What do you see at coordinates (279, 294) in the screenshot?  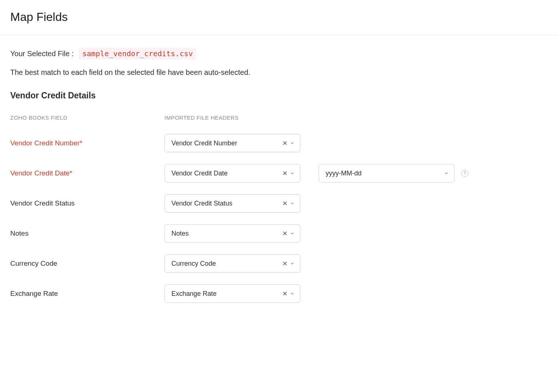 I see `field-row-exchange-rate: Exchange Rate Exchange Rate ✕` at bounding box center [279, 294].